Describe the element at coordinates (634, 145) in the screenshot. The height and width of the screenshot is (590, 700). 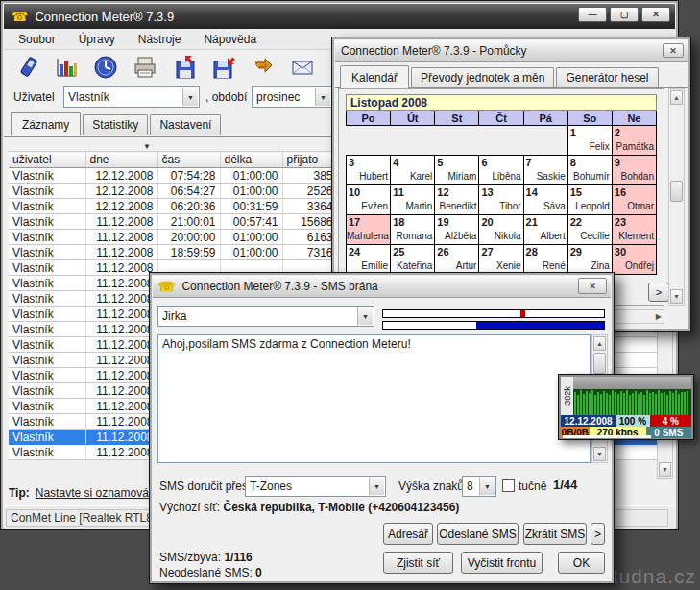
I see `name-day: Památka` at that location.